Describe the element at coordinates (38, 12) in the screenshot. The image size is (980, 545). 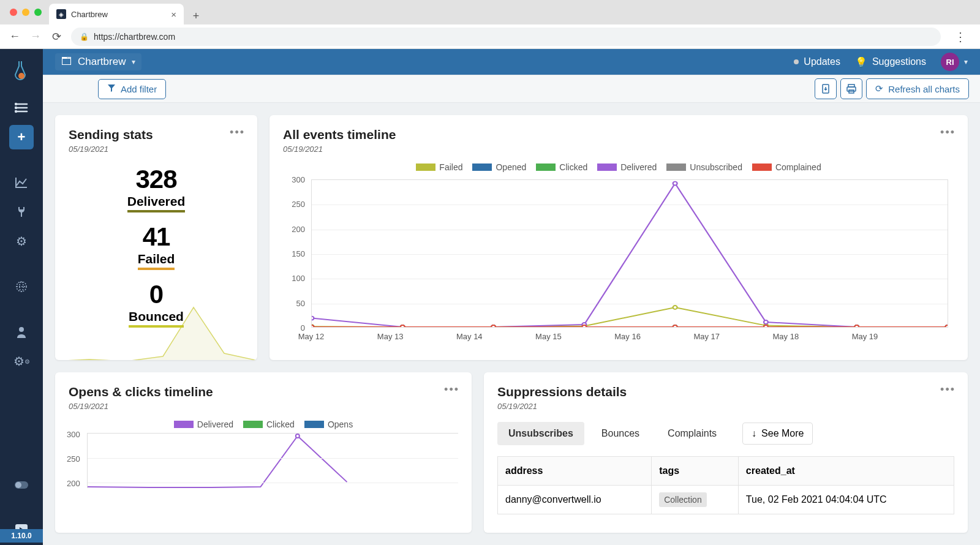
I see `maximize-window-icon` at that location.